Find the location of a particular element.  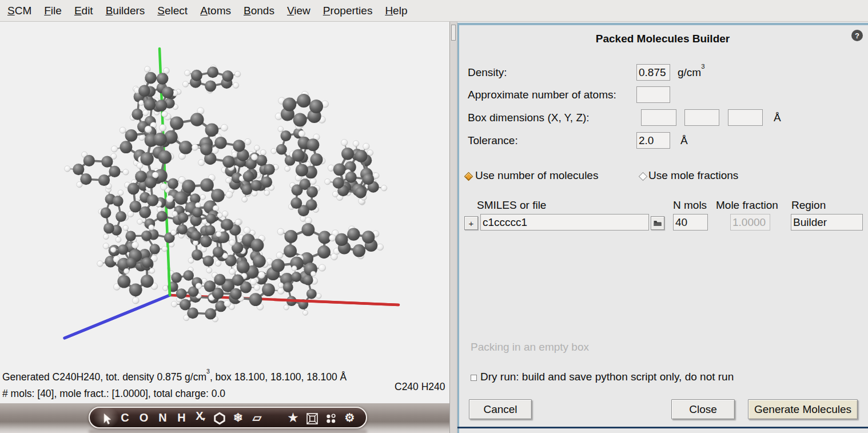

panel-splitter is located at coordinates (453, 228).